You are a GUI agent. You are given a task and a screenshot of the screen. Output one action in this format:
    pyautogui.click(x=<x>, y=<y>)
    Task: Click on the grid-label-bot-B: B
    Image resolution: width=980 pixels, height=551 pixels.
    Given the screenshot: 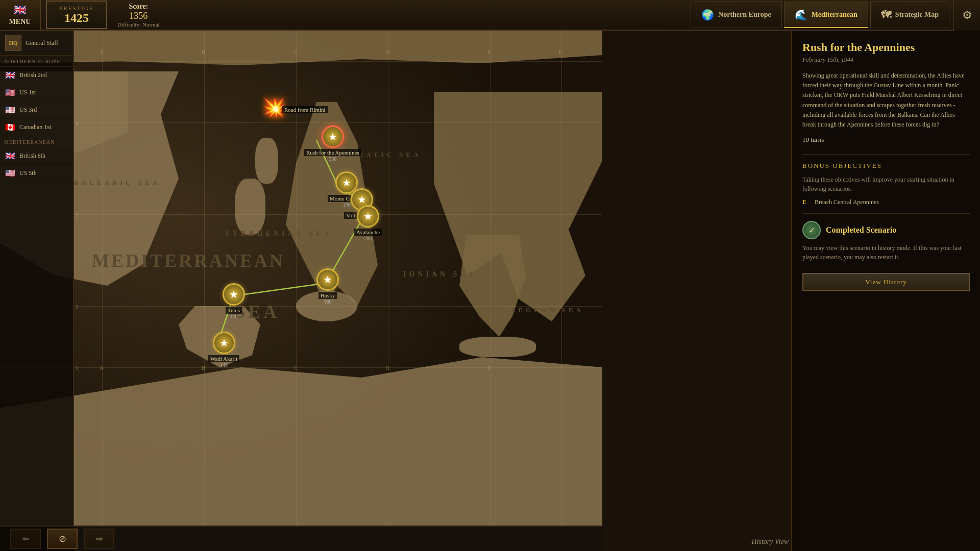 What is the action you would take?
    pyautogui.click(x=203, y=368)
    